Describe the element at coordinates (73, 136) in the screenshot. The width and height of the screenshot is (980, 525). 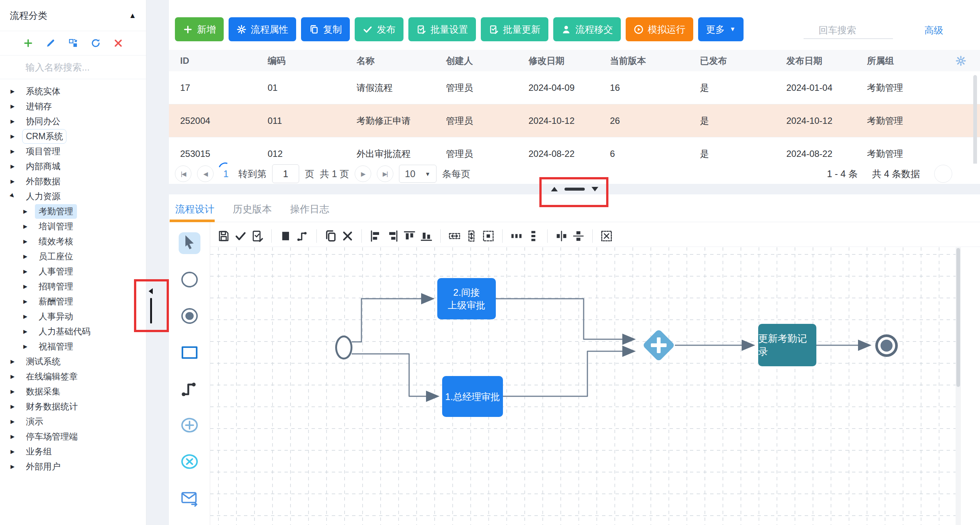
I see `tree-item-CRM系统: ▶CRM系统` at that location.